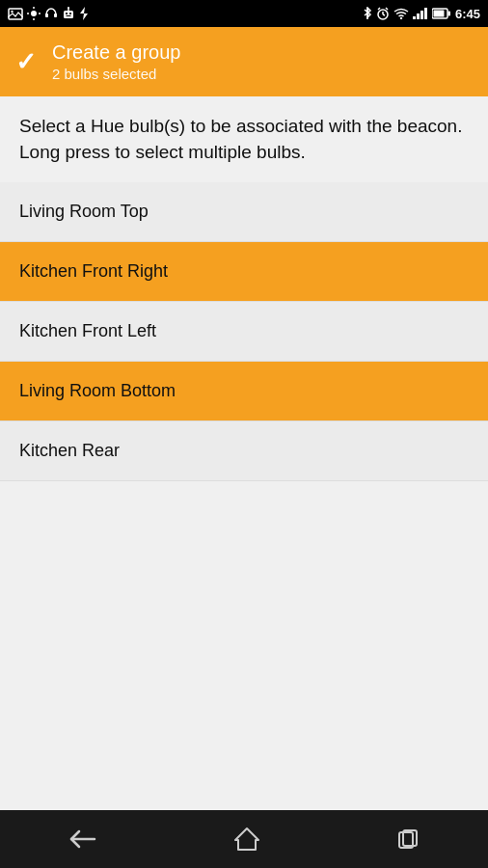  Describe the element at coordinates (26, 62) in the screenshot. I see `confirm-checkmark-icon: ✓` at that location.